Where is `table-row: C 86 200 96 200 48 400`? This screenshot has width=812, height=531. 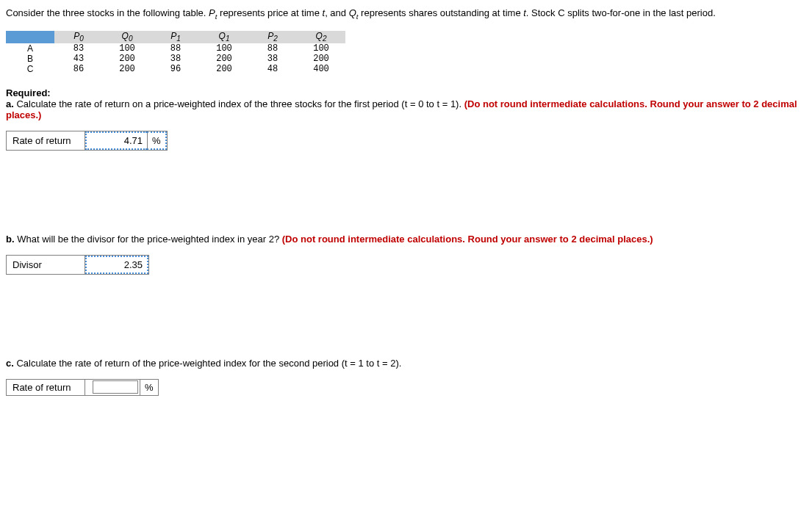
table-row: C 86 200 96 200 48 400 is located at coordinates (176, 69).